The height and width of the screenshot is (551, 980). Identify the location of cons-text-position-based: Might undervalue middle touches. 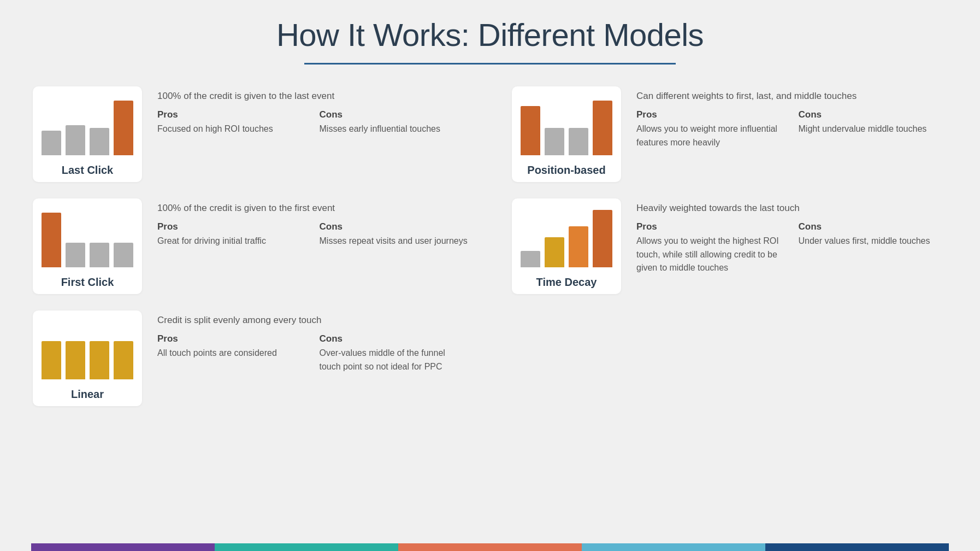
(873, 129).